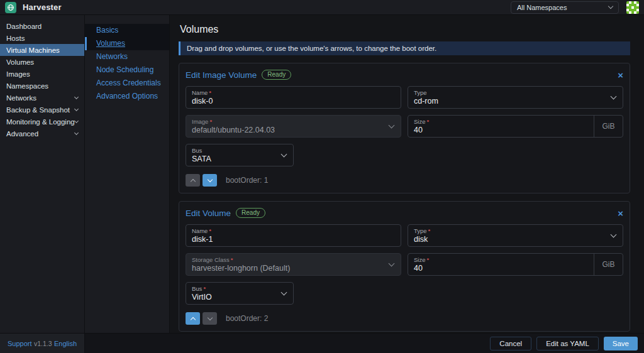  Describe the element at coordinates (208, 214) in the screenshot. I see `card-title: Edit Volume` at that location.